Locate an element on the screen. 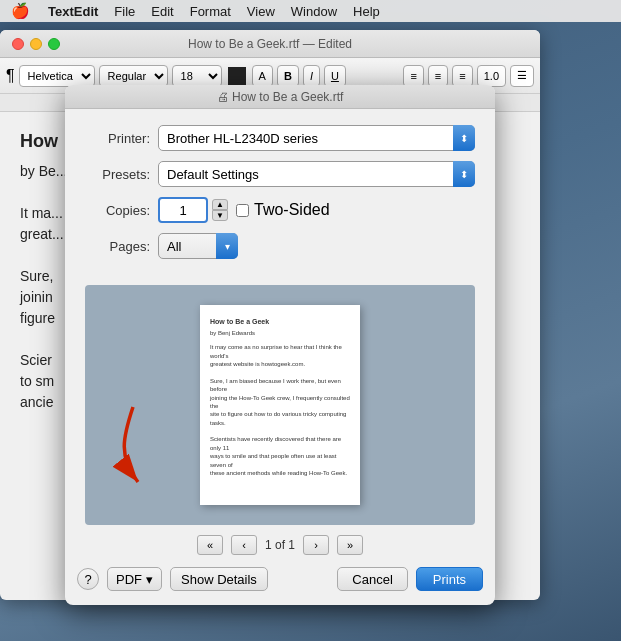 This screenshot has width=621, height=641. dialog-titlebar: 🖨 How to Be a Geek.rtf is located at coordinates (280, 97).